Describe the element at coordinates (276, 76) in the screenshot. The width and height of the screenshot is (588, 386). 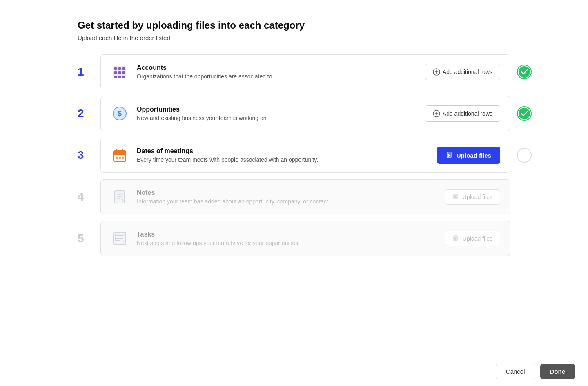
I see `category-desc-accounts: Organizations that the opportunities are…` at that location.